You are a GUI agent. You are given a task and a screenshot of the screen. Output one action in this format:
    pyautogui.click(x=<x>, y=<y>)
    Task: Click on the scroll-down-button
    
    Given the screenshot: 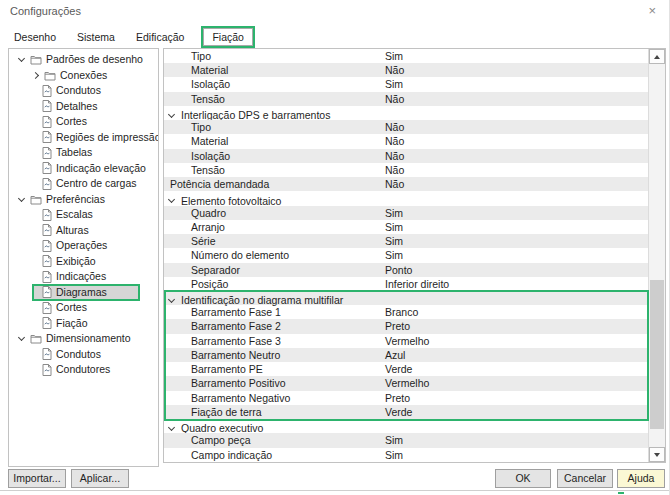 What is the action you would take?
    pyautogui.click(x=657, y=454)
    